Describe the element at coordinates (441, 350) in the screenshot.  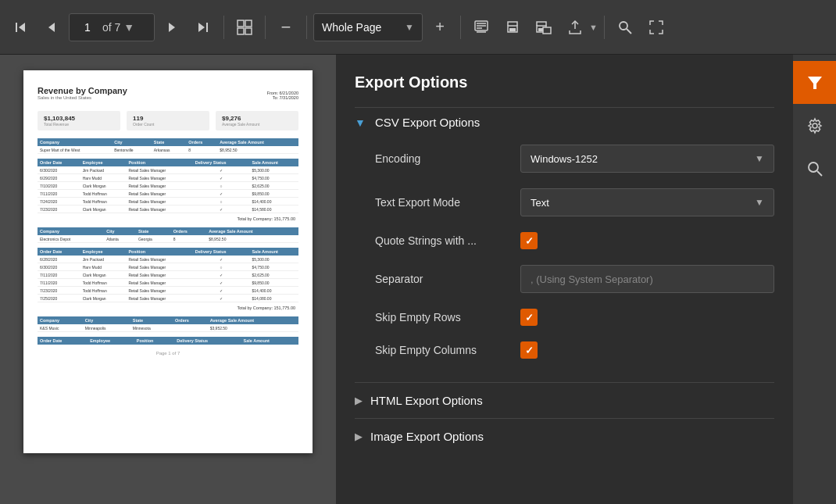
I see `skip-empty-columns-label: Skip Empty Columns` at that location.